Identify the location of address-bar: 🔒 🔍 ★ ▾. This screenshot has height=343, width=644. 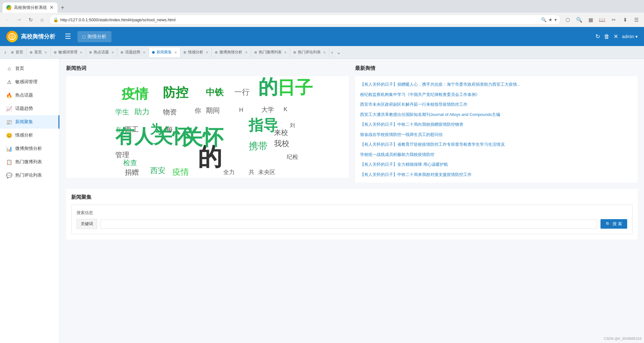
(305, 20).